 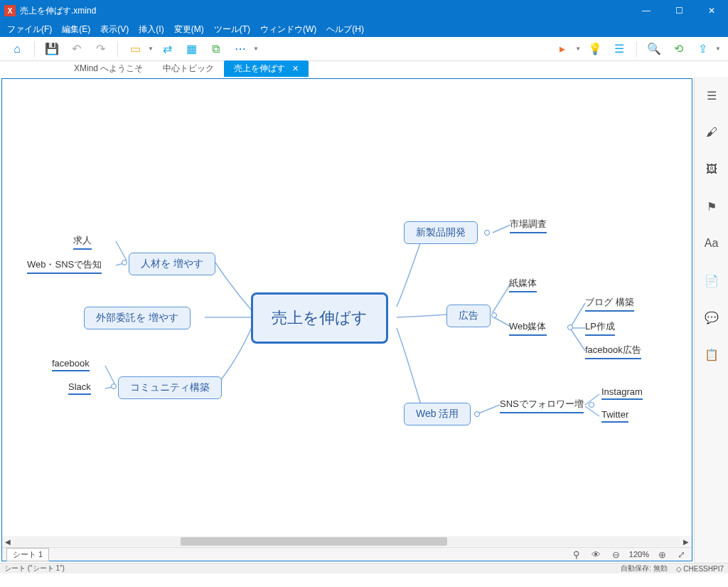 I want to click on leaf-facebook: facebook, so click(x=71, y=363).